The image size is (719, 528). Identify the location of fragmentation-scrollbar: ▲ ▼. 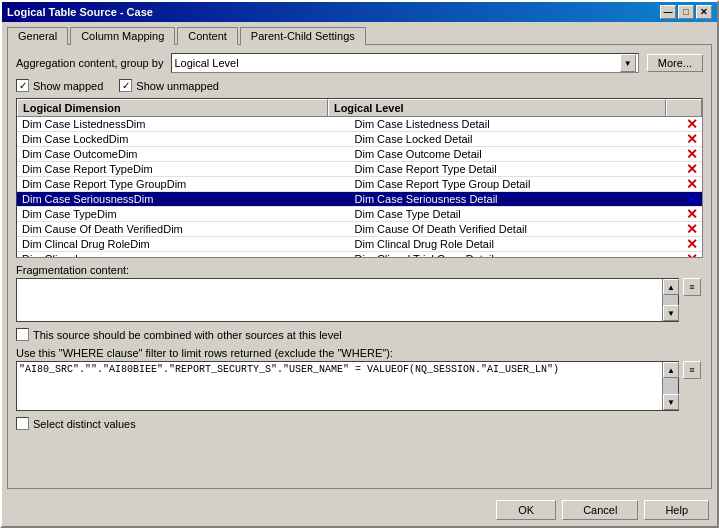
(670, 300).